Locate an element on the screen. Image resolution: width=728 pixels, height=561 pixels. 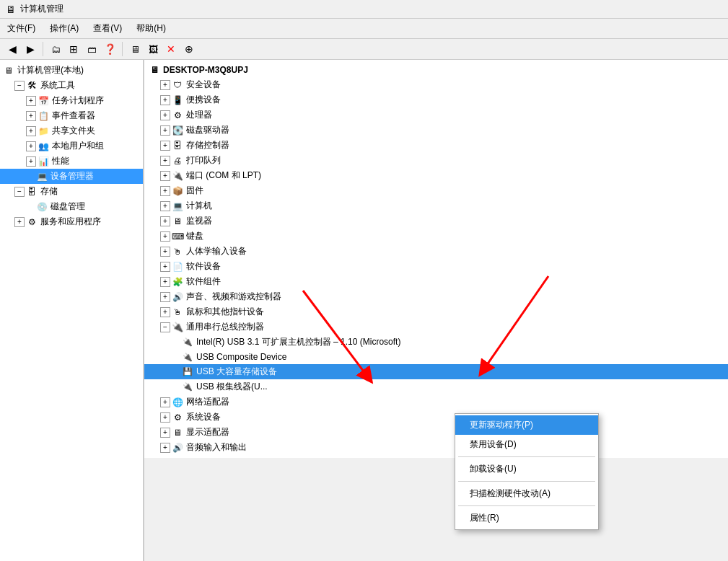
right-item-network: 🌐 网络适配器 is located at coordinates (436, 402).